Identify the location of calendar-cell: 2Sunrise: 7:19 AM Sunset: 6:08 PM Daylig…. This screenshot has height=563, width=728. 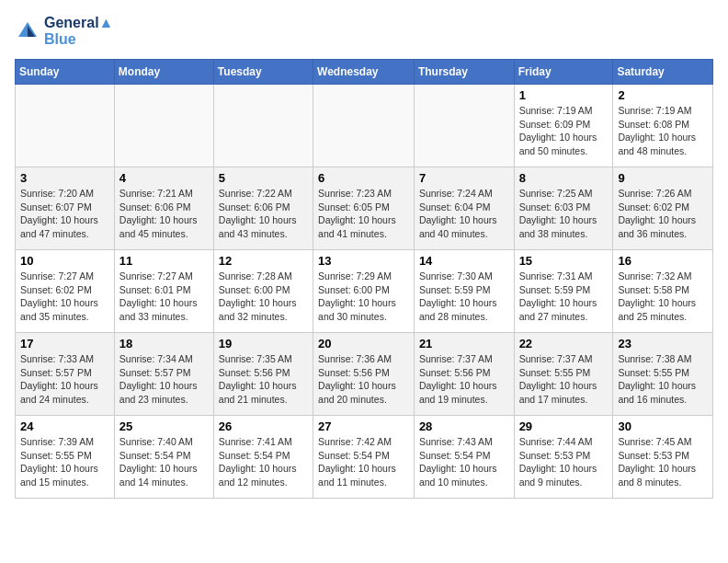
(664, 126).